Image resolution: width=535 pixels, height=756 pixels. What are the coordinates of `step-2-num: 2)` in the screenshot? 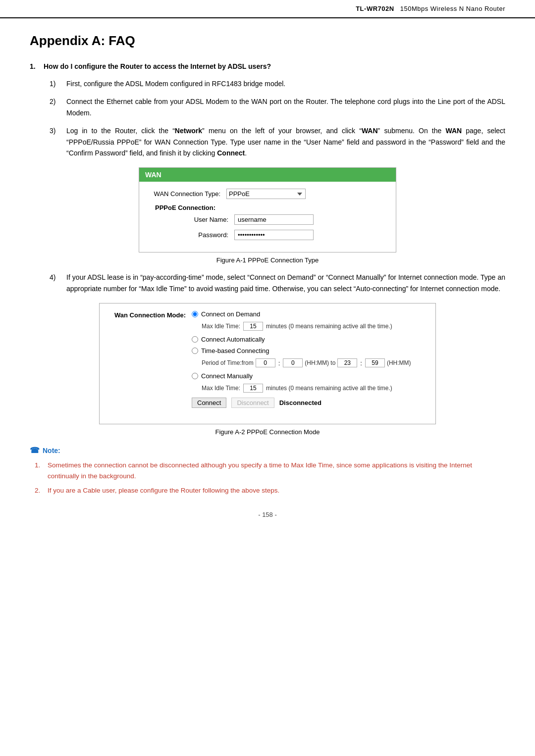 It's located at (55, 107).